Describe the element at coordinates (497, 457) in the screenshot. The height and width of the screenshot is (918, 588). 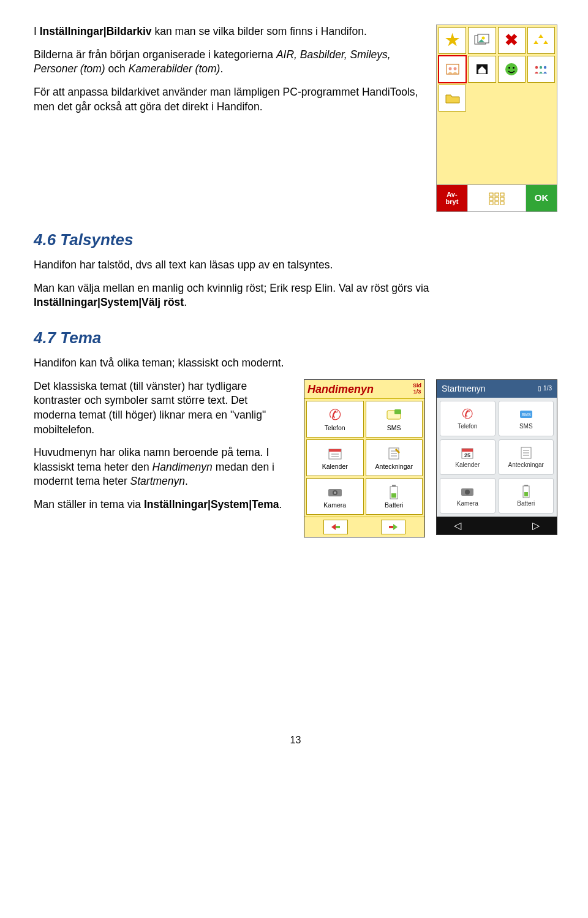
I see `modern-device: Startmenyn ▯ 1/3 ✆Telefon SMSSMS 25Kalen…` at that location.